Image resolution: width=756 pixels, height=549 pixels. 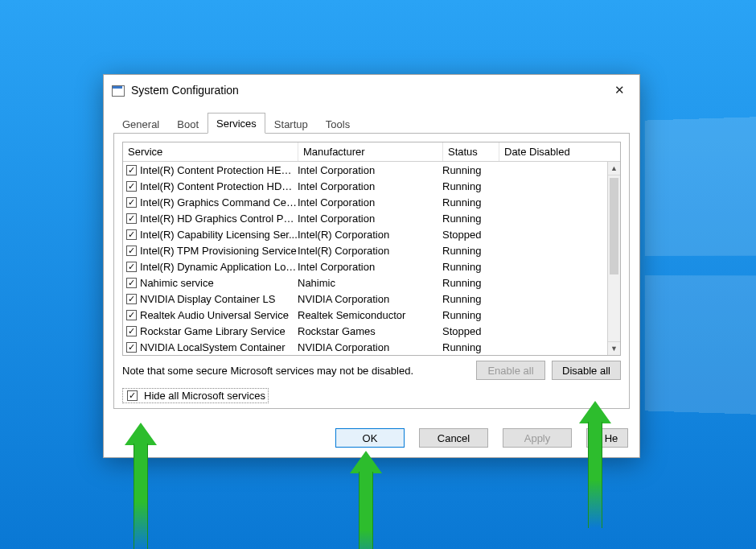 What do you see at coordinates (365, 331) in the screenshot?
I see `service-row: ✓Rockstar Game Library ServiceRockstar G…` at bounding box center [365, 331].